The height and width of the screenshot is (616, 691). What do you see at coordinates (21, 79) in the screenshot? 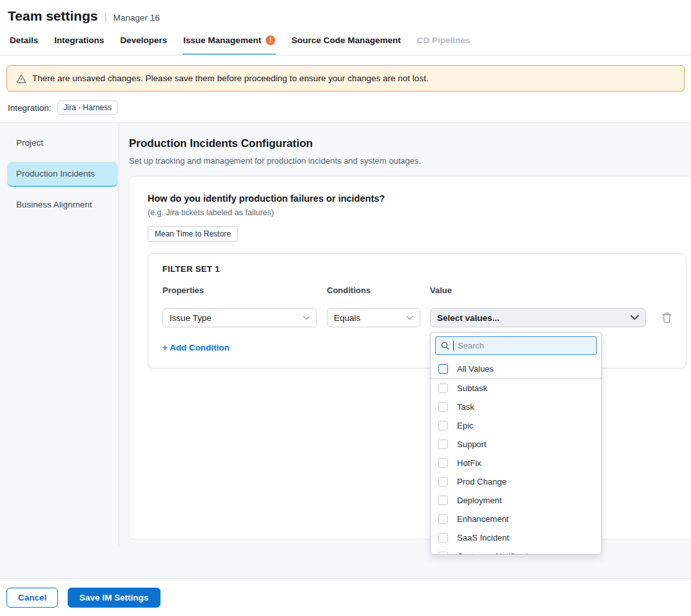
I see `warning-triangle-icon` at bounding box center [21, 79].